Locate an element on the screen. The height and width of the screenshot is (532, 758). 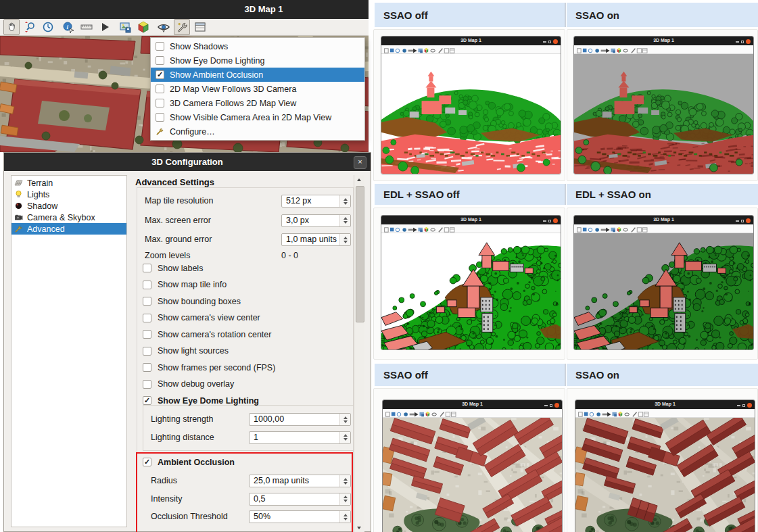
mini-3d-map-window: 3D Map 1 is located at coordinates (472, 466).